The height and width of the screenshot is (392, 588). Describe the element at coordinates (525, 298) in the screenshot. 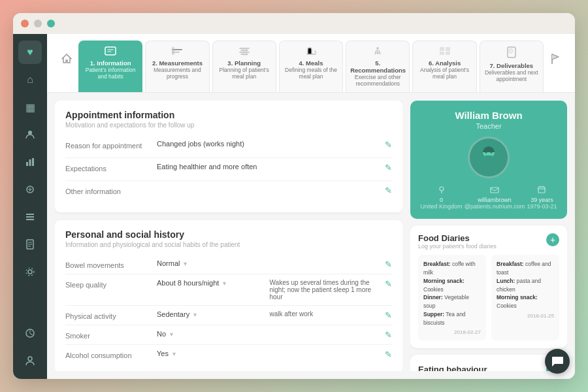

I see `diary-entry-1: Breakfast: coffee and toast Lunch: pasta…` at that location.